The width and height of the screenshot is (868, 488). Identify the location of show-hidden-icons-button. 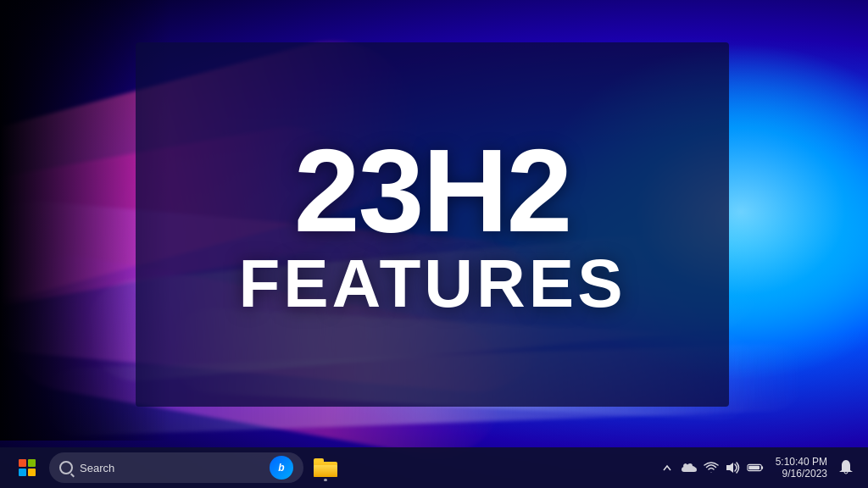
(667, 468).